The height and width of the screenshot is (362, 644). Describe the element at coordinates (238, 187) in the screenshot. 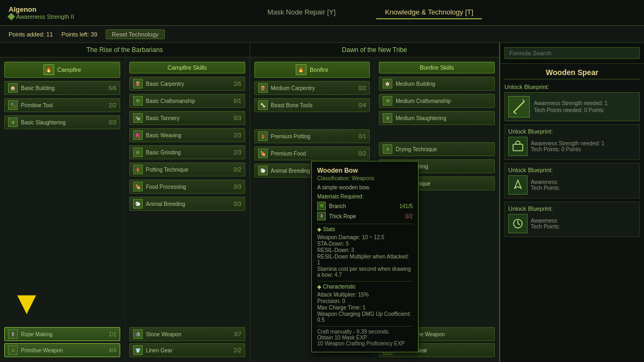

I see `food-processing-count: 0/3` at that location.